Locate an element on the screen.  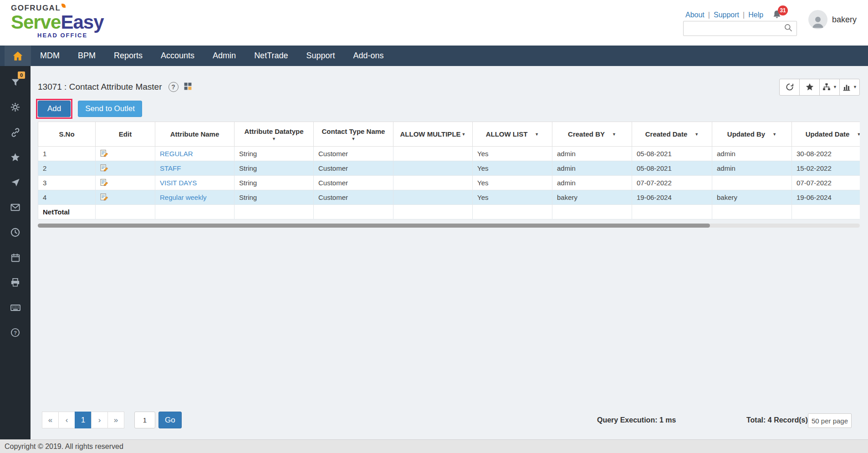
sidebar-filter: 0 is located at coordinates (15, 82).